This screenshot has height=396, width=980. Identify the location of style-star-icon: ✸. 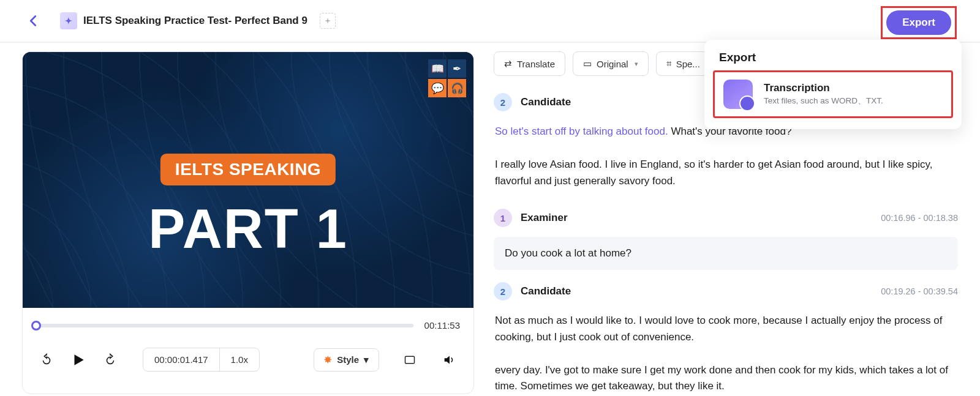
(328, 360).